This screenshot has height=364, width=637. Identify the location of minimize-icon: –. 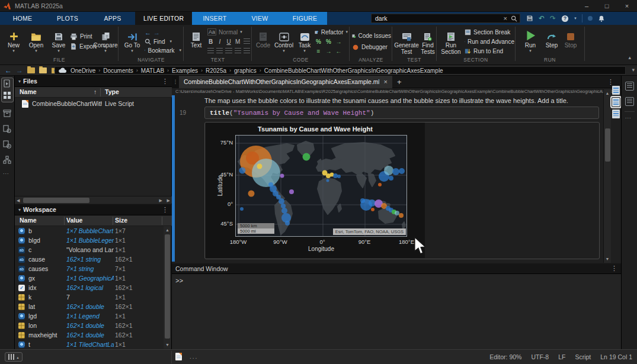
(587, 6).